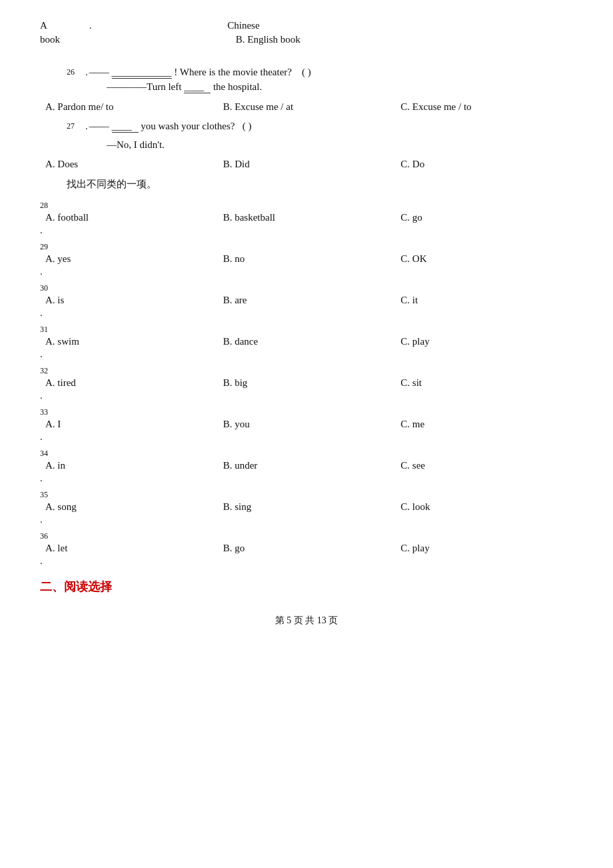  What do you see at coordinates (129, 383) in the screenshot?
I see `q32-opt-a: A. tired` at bounding box center [129, 383].